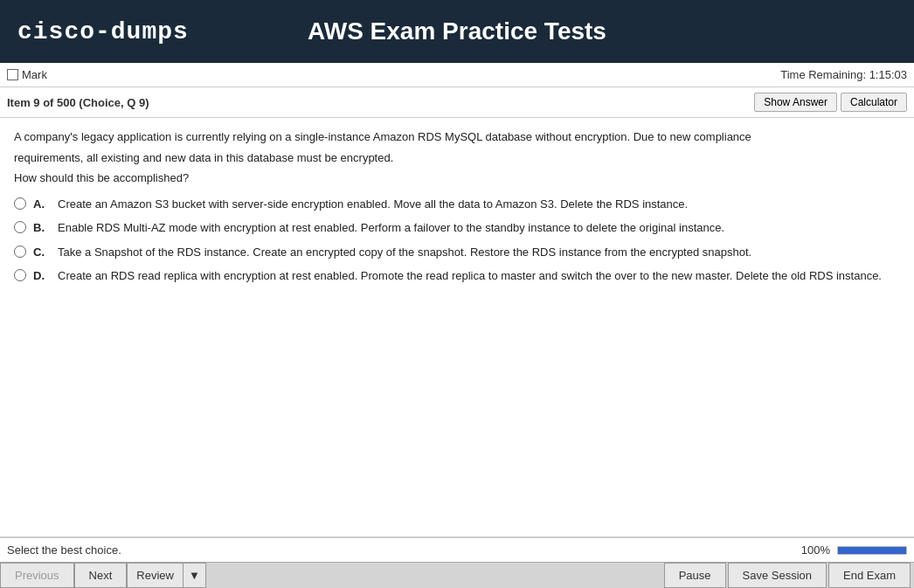 The image size is (914, 588). Describe the element at coordinates (42, 276) in the screenshot. I see `option-d-label: D.` at that location.